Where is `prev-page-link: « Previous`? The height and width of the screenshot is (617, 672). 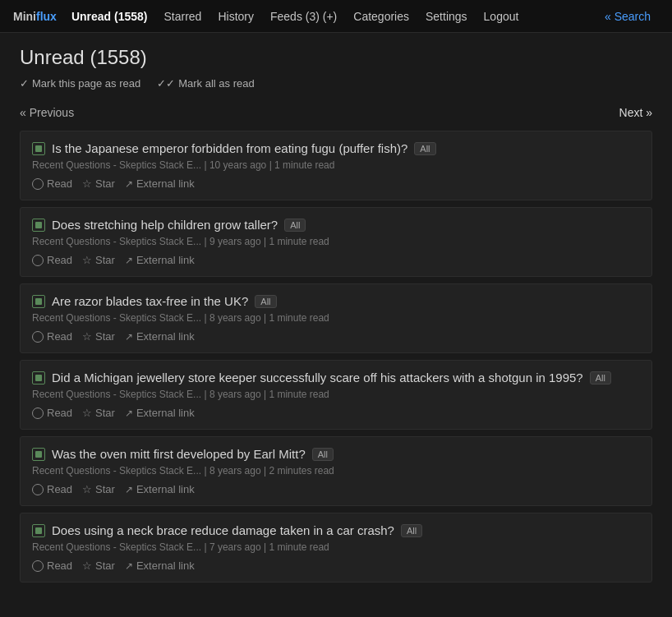 prev-page-link: « Previous is located at coordinates (47, 113).